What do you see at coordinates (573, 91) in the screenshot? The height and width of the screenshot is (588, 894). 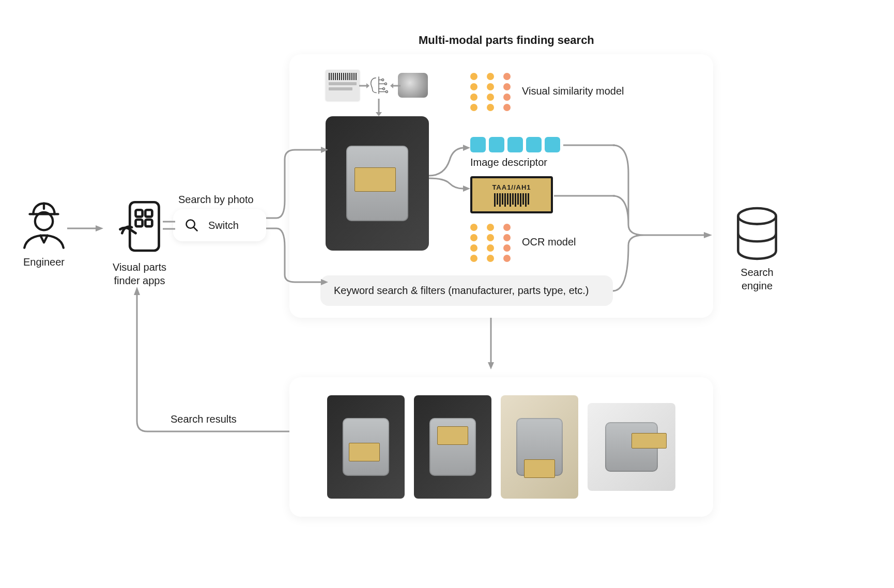 I see `visual-similarity-label: Visual similarity model` at bounding box center [573, 91].